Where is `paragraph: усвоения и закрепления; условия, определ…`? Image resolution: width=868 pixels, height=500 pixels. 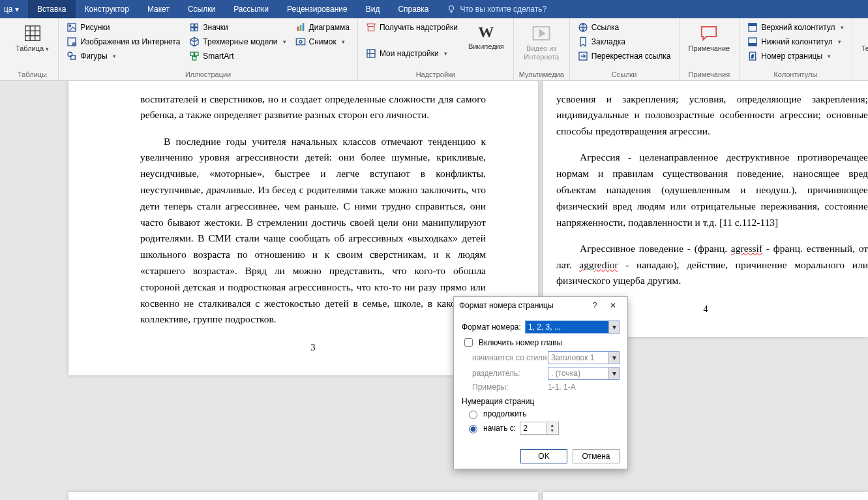
paragraph: усвоения и закрепления; условия, определ… is located at coordinates (712, 116).